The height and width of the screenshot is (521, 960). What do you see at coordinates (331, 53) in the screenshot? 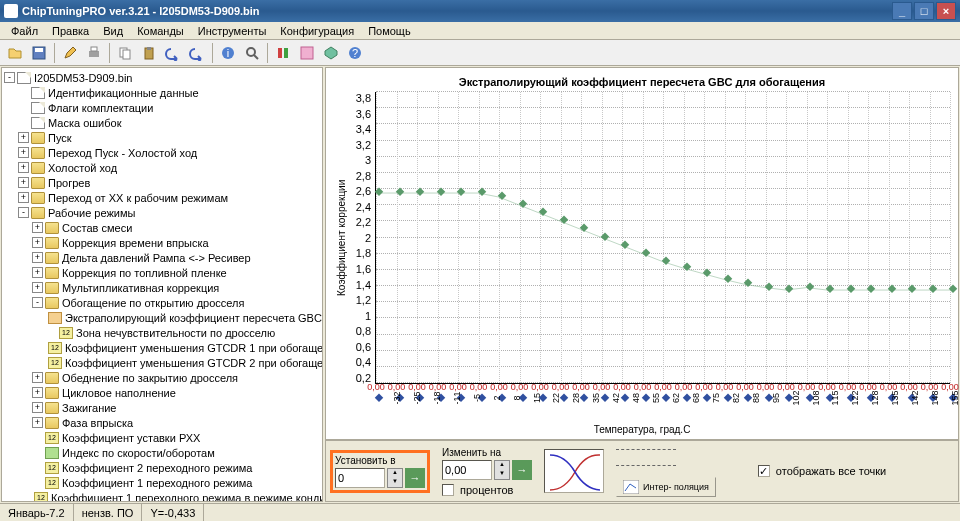
I see `tool3-icon` at bounding box center [331, 53].